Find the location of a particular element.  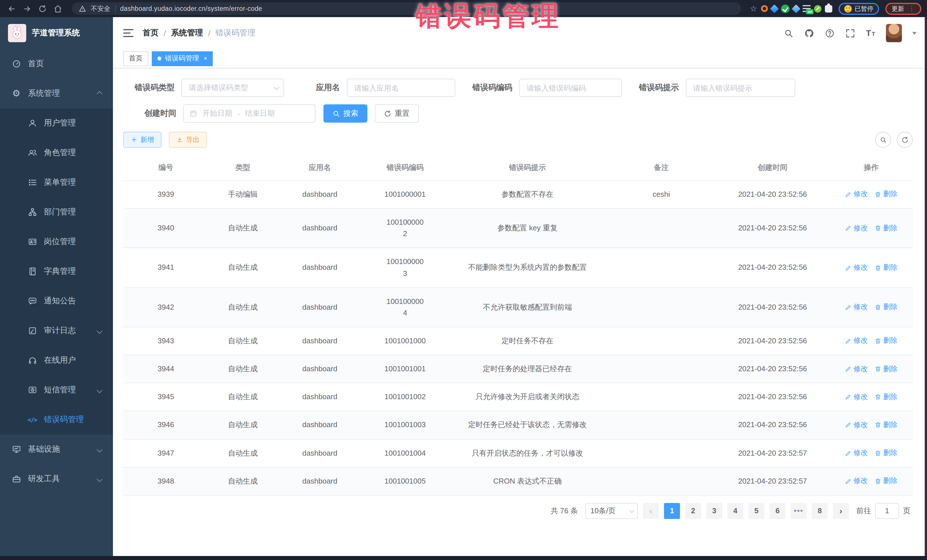

tab-close-icon: × is located at coordinates (205, 59).